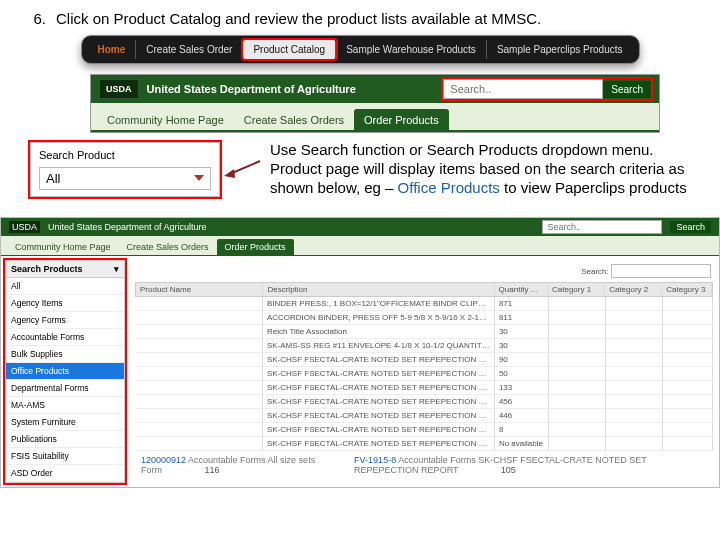  What do you see at coordinates (65, 422) in the screenshot?
I see `sidebar-item: System Furniture` at bounding box center [65, 422].